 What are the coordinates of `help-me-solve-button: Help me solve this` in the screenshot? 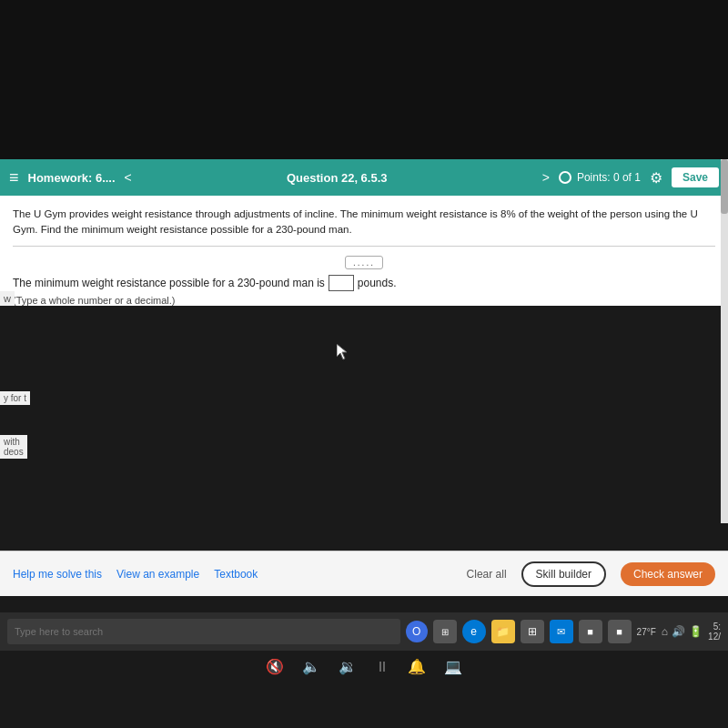 It's located at (57, 574).